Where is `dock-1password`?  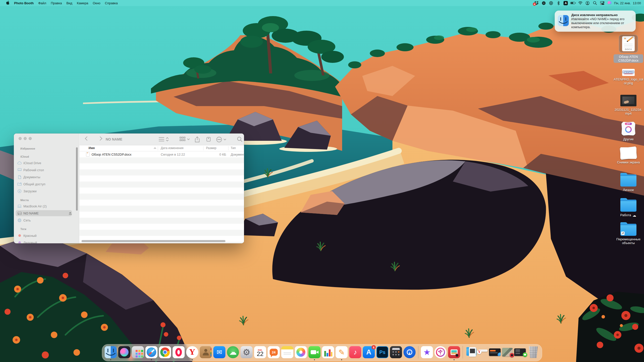 dock-1password is located at coordinates (410, 352).